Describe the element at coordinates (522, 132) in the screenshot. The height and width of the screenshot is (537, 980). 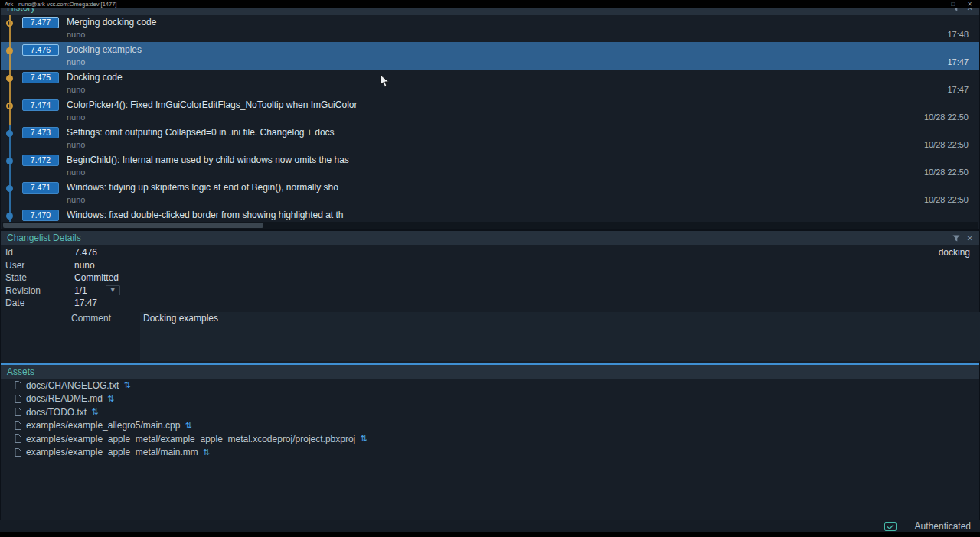
I see `changeset-comment: Settings: omit outputing Collapsed=0 in …` at that location.